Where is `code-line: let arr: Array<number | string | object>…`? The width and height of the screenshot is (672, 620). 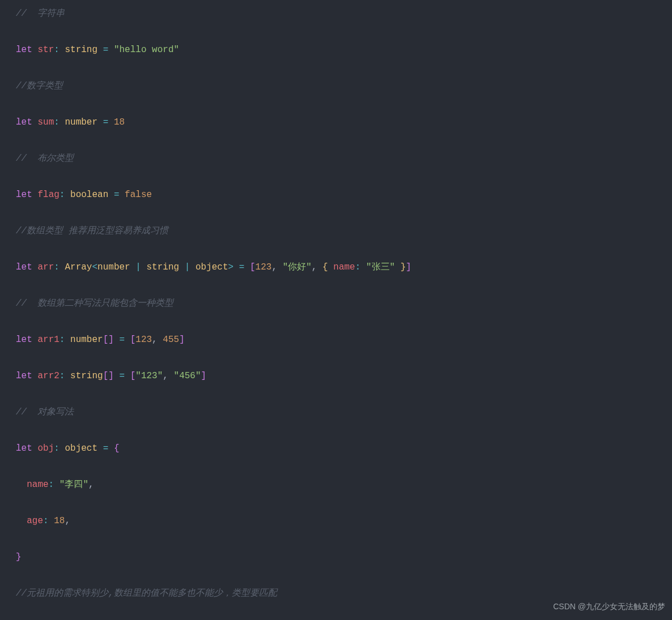
code-line: let arr: Array<number | string | object>… is located at coordinates (344, 267).